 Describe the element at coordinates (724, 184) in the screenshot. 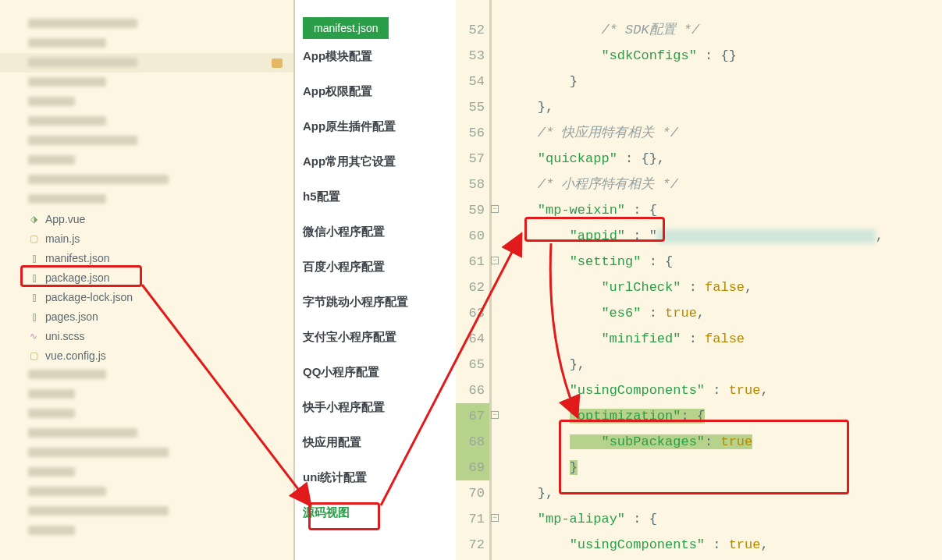

I see `code-line: /* 小程序特有相关 */` at that location.